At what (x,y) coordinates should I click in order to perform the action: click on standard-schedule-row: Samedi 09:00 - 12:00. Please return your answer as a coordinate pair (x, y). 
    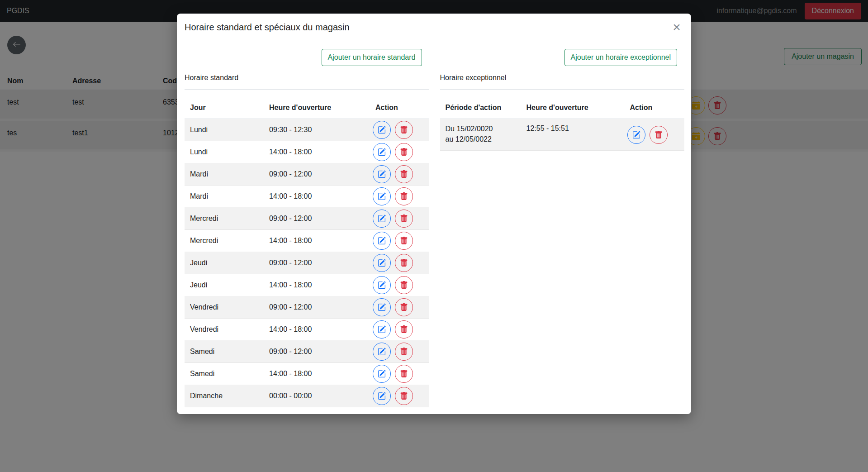
    Looking at the image, I should click on (307, 352).